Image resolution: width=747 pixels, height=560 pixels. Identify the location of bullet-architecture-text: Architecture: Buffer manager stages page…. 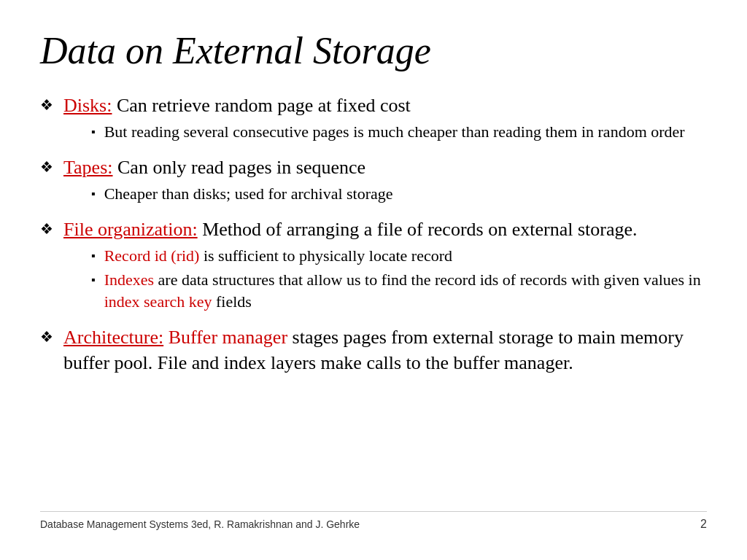
(385, 350).